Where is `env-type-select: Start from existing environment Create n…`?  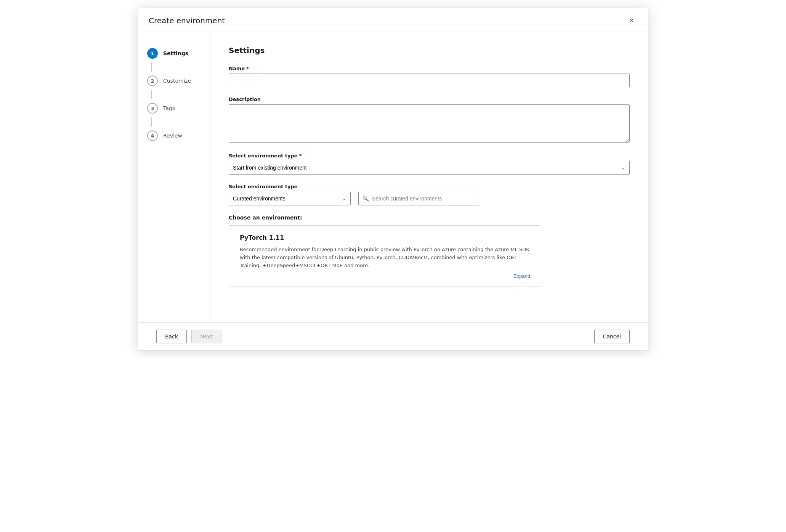
env-type-select: Start from existing environment Create n… is located at coordinates (429, 168).